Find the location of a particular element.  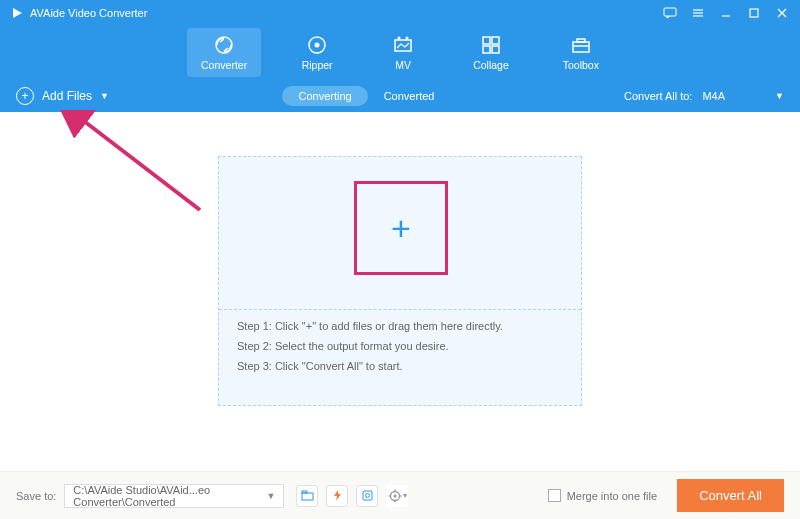

bottom-bar: Save to: C:\AVAide Studio\AVAid...eo Con… is located at coordinates (400, 495).